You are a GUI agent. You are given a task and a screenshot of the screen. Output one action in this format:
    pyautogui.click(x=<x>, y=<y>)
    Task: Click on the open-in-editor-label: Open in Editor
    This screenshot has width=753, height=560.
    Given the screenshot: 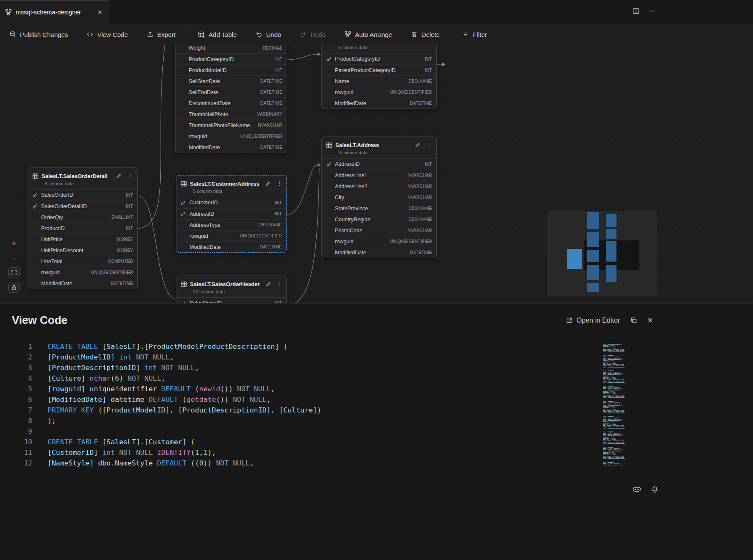 What is the action you would take?
    pyautogui.click(x=598, y=320)
    